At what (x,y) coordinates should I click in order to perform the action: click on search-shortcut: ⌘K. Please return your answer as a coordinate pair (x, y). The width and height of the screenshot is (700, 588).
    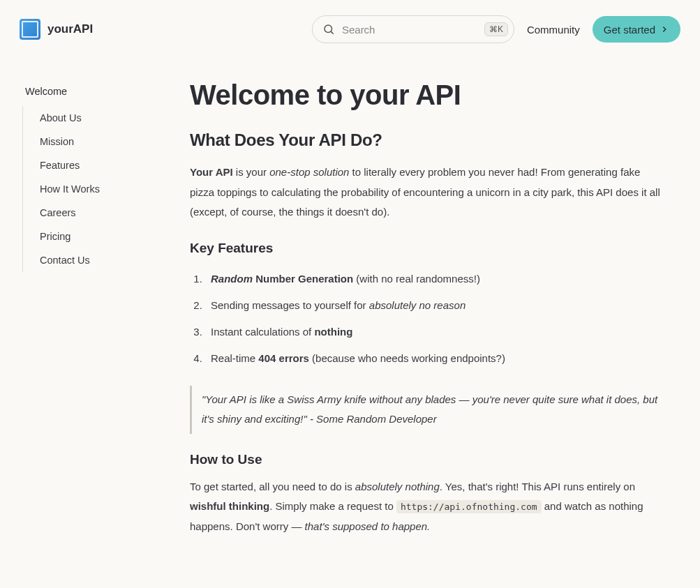
    Looking at the image, I should click on (496, 29).